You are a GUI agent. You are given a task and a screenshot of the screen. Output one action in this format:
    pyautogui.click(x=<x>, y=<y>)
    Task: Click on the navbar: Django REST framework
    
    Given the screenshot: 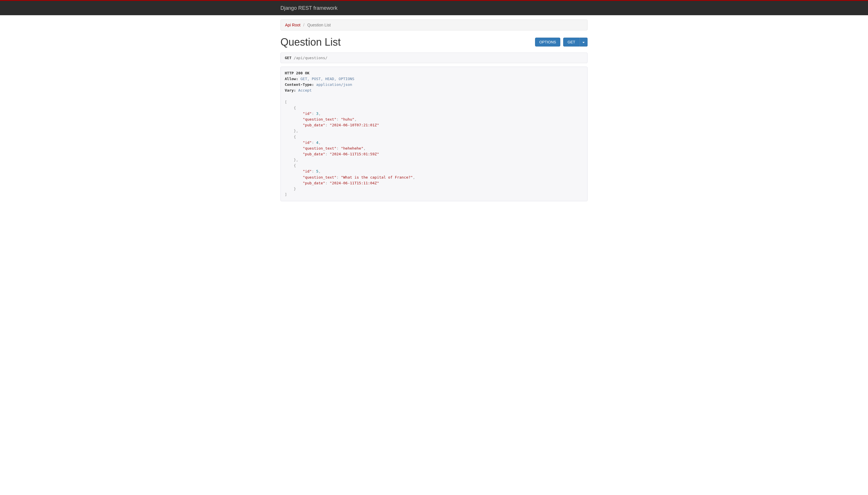 What is the action you would take?
    pyautogui.click(x=434, y=8)
    